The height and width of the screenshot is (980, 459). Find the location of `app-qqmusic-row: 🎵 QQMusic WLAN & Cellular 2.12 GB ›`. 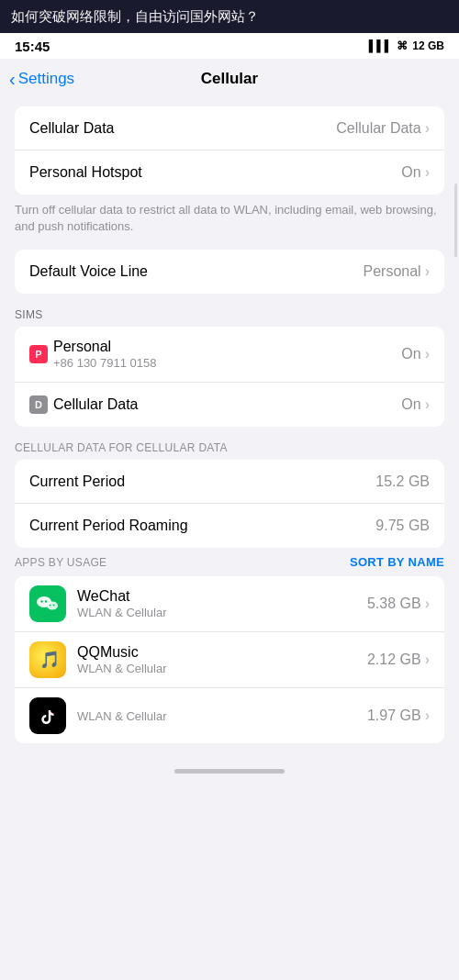

app-qqmusic-row: 🎵 QQMusic WLAN & Cellular 2.12 GB › is located at coordinates (230, 661).